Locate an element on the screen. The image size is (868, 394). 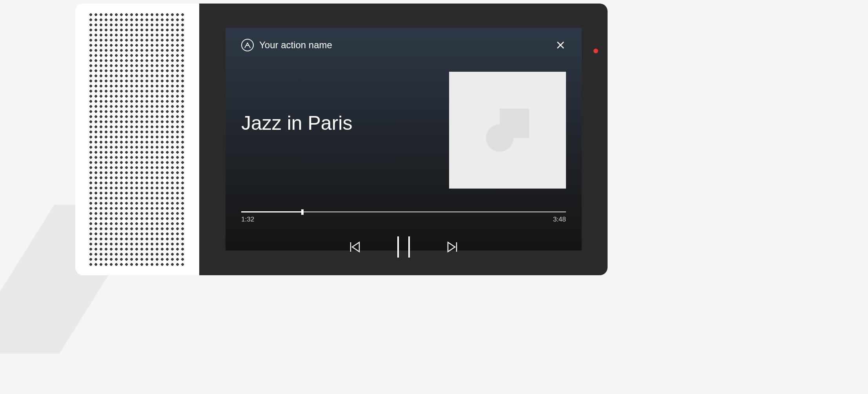
skip-next-icon is located at coordinates (452, 247).